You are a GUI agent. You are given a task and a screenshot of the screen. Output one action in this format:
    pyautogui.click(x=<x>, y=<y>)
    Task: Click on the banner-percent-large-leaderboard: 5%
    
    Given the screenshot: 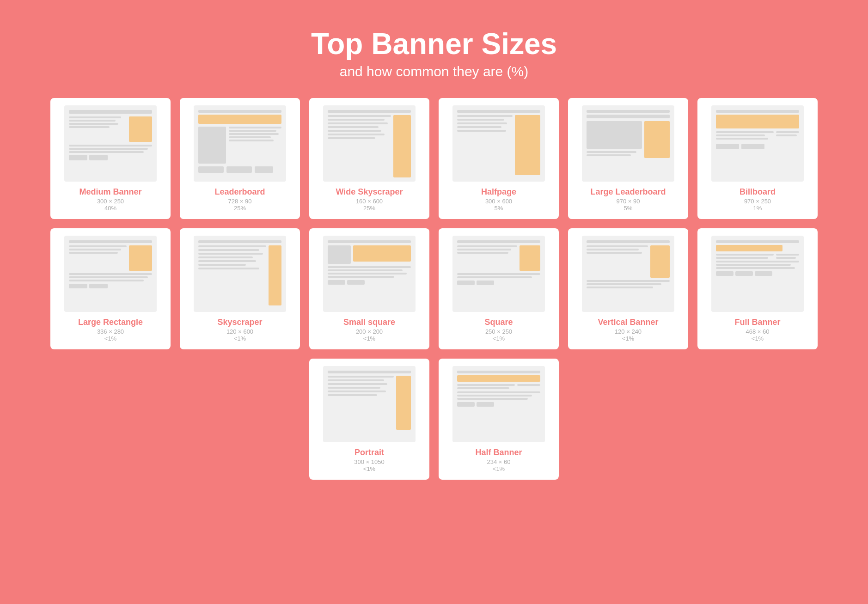 What is the action you would take?
    pyautogui.click(x=629, y=208)
    